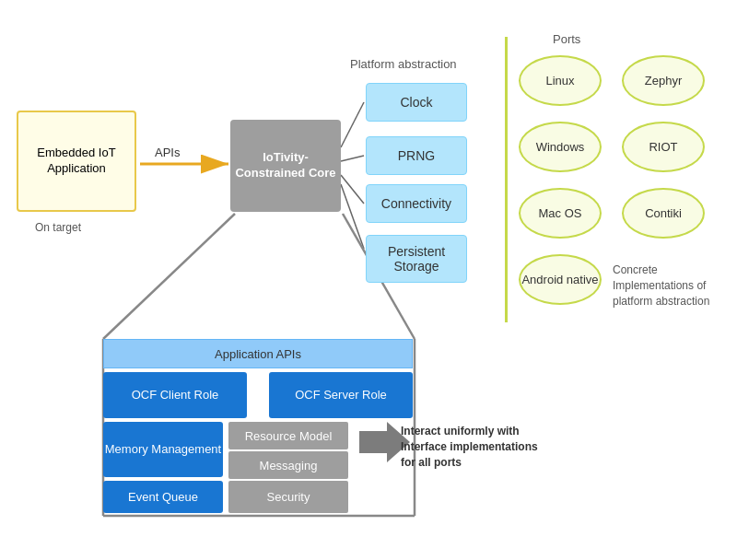 The width and height of the screenshot is (737, 560). What do you see at coordinates (289, 497) in the screenshot?
I see `security-label: Security` at bounding box center [289, 497].